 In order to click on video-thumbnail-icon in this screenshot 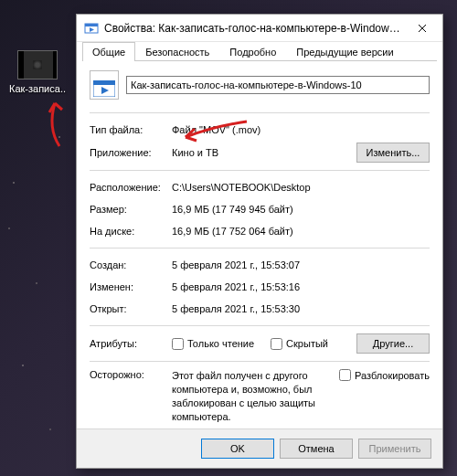, I will do `click(37, 65)`.